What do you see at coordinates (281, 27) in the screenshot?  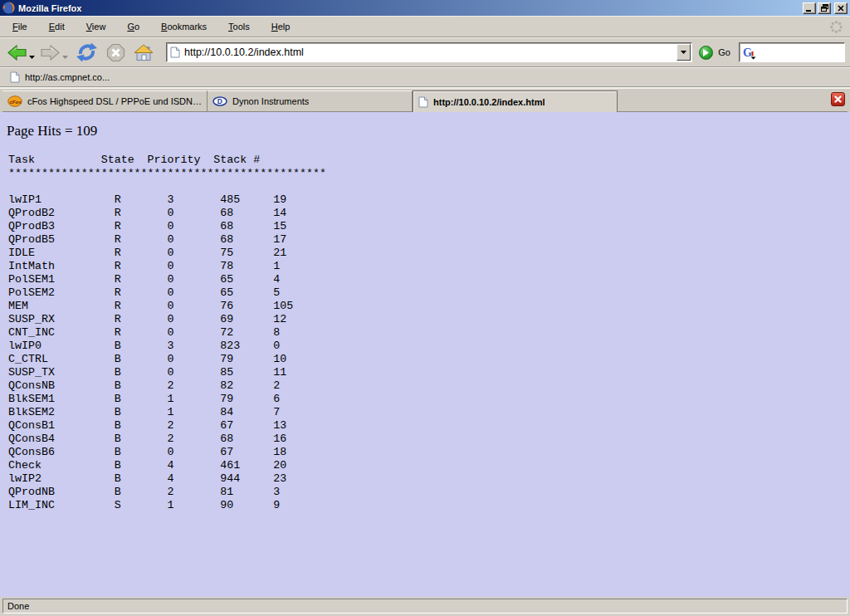 I see `menu-item-help: Help` at bounding box center [281, 27].